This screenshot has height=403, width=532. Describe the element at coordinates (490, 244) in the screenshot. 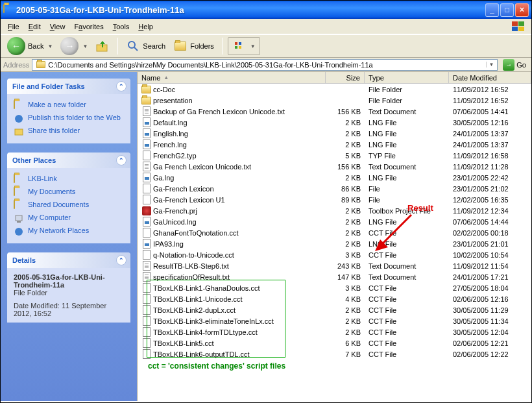

I see `file-date: 23/01/2005 21:01` at that location.